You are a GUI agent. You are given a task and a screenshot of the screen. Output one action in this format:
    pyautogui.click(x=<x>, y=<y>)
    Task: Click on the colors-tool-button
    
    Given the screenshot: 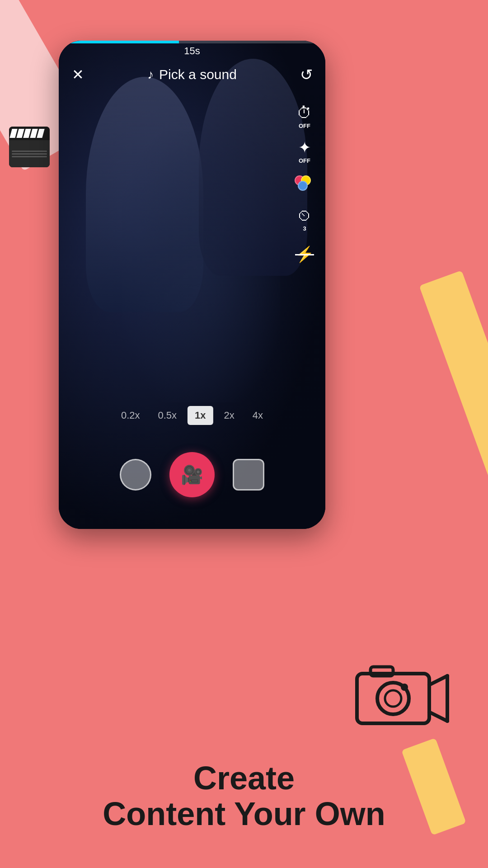 What is the action you would take?
    pyautogui.click(x=305, y=185)
    